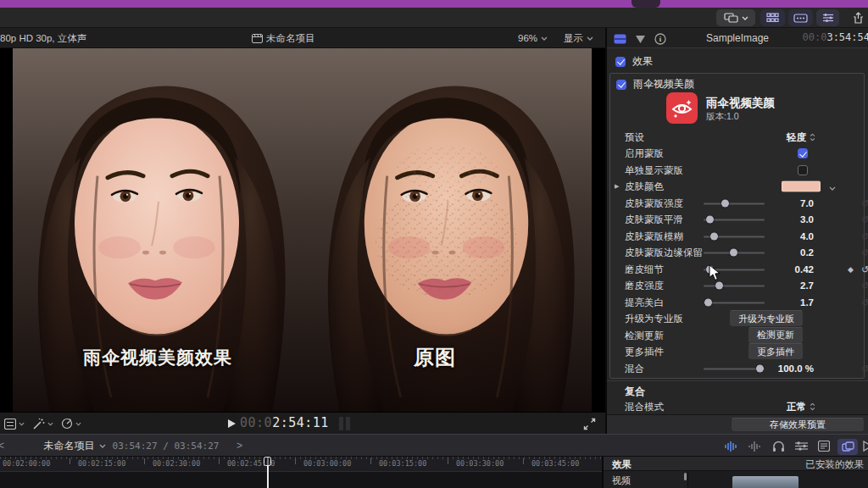  Describe the element at coordinates (532, 38) in the screenshot. I see `zoom-level-menu: 96%` at that location.